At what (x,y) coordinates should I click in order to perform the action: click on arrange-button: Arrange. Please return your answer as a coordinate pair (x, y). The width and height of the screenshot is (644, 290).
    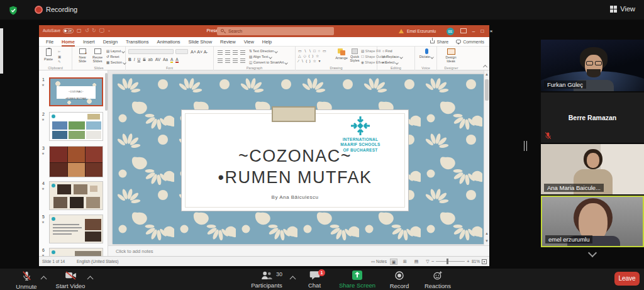
    Looking at the image, I should click on (341, 54).